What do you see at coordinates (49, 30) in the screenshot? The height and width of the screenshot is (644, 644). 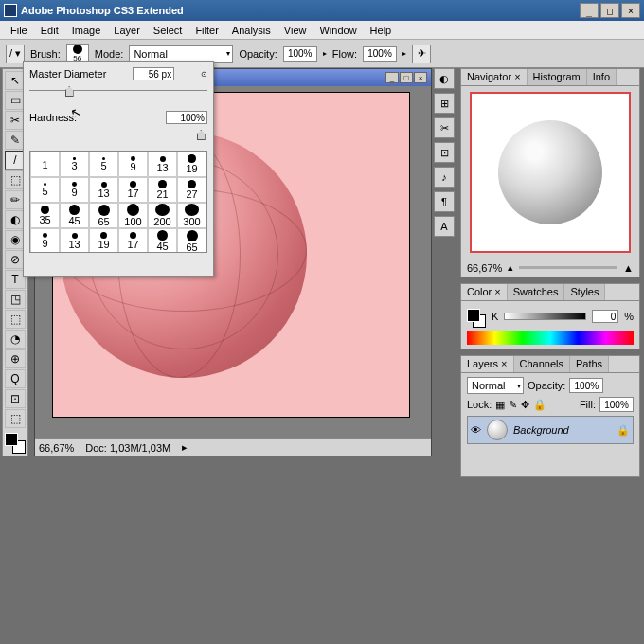 I see `menu-edit: Edit` at bounding box center [49, 30].